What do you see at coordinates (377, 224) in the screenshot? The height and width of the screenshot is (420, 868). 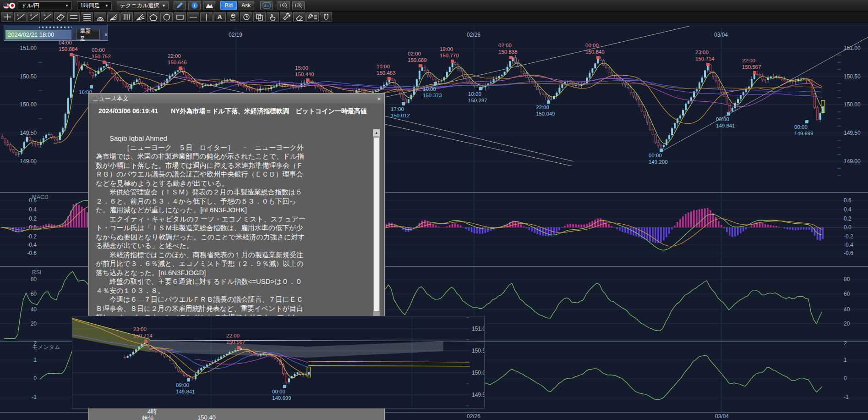 I see `scrollbar-thumb` at bounding box center [377, 224].